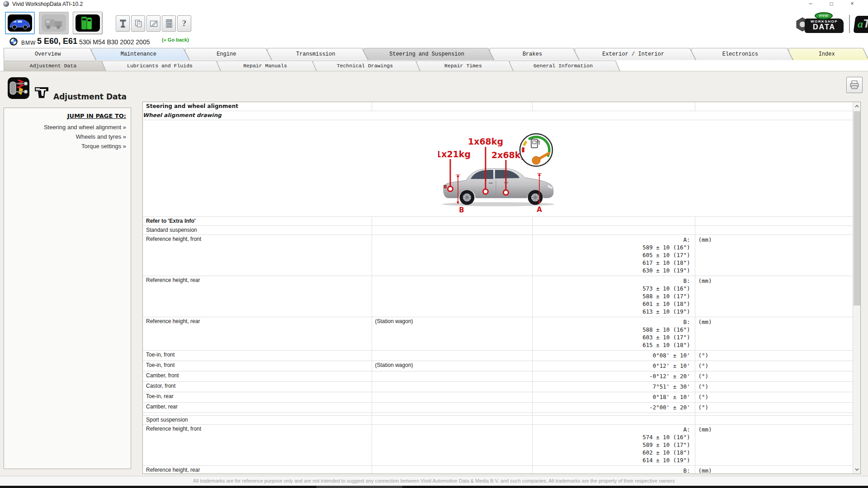  I want to click on weight-label-rear: 1x21kg, so click(454, 154).